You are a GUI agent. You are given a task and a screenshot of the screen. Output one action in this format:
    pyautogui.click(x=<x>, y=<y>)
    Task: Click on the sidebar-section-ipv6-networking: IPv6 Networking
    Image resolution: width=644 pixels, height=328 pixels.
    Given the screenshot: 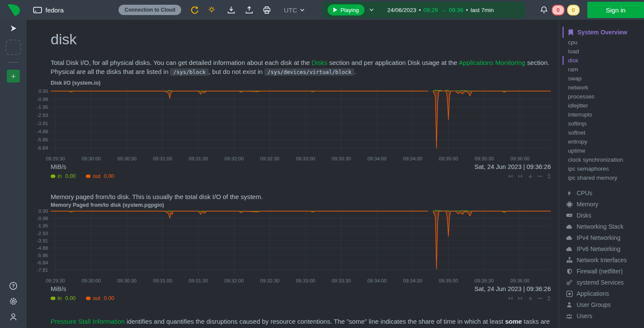 What is the action you would take?
    pyautogui.click(x=601, y=249)
    